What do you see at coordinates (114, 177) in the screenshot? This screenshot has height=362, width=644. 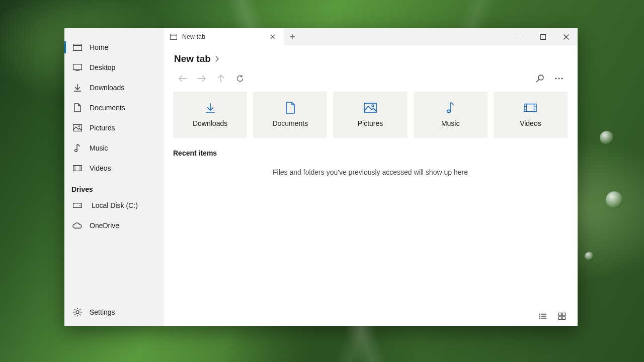 I see `sidebar: Home Desktop Downloads Documents` at bounding box center [114, 177].